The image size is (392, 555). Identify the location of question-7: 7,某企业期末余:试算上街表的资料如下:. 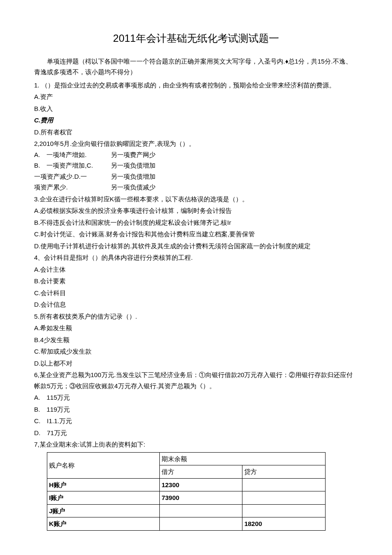
(196, 445).